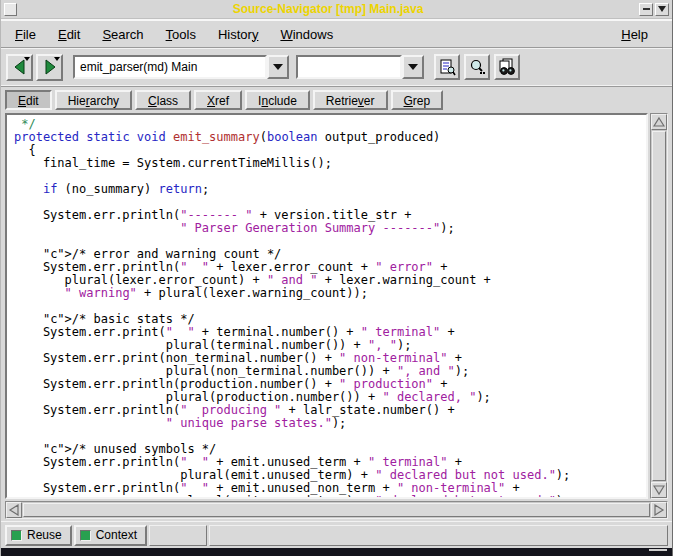  What do you see at coordinates (477, 67) in the screenshot?
I see `search-button` at bounding box center [477, 67].